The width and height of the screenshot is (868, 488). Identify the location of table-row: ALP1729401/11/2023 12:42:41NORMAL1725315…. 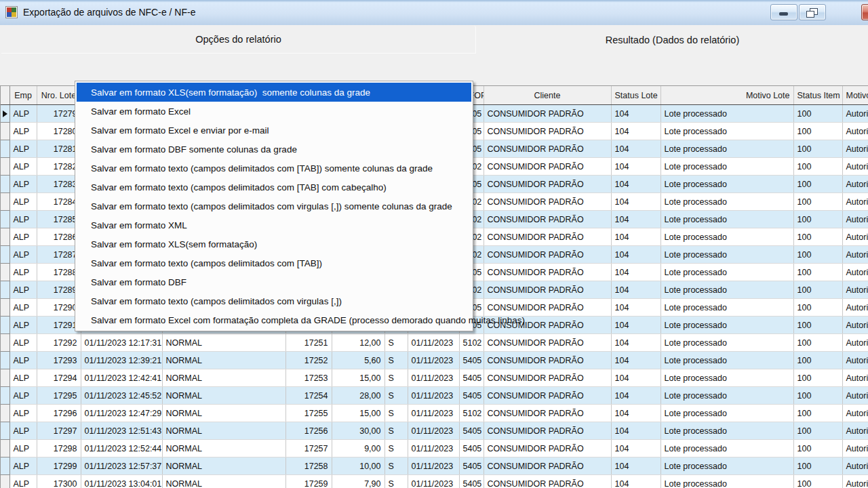
(434, 378).